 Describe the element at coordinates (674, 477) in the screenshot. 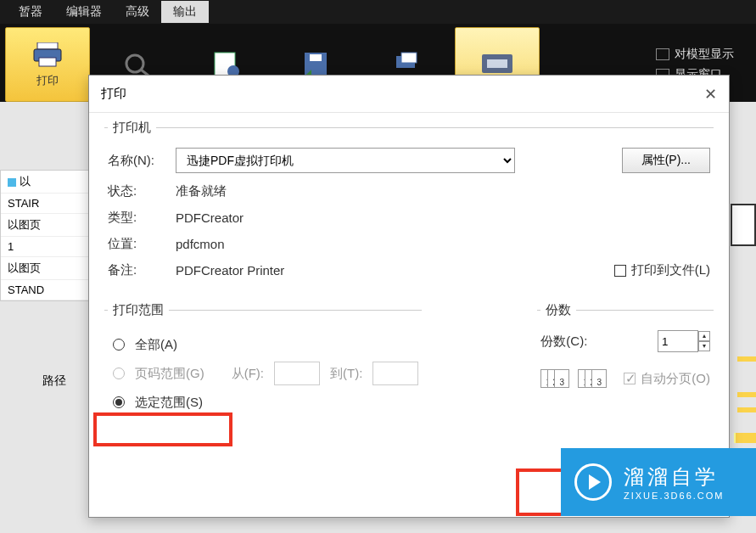

I see `badge-title: 溜溜自学` at that location.